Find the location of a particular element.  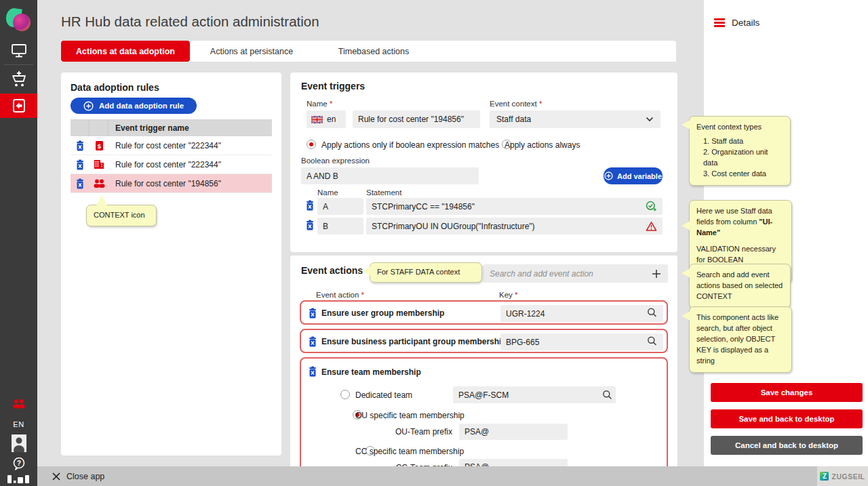

event-action-search is located at coordinates (575, 274).